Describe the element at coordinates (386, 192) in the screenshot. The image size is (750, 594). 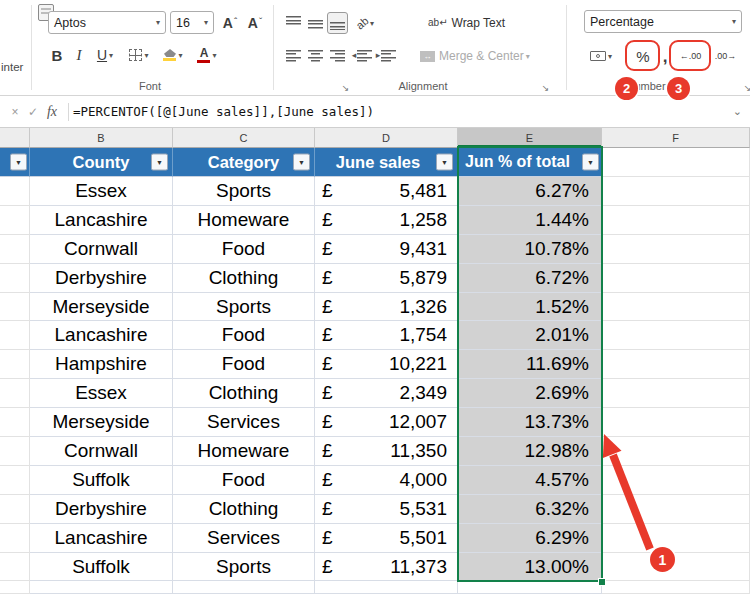
I see `sales-cell: £5,481` at that location.